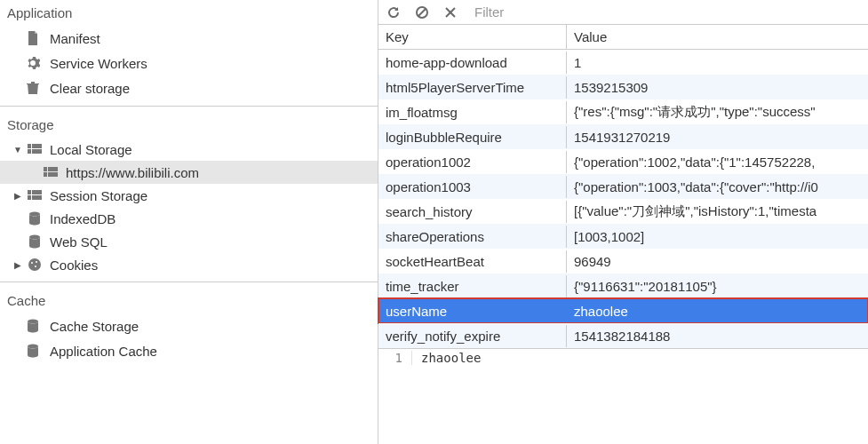 The image size is (868, 444). What do you see at coordinates (718, 311) in the screenshot?
I see `cell-value: zhaoolee` at bounding box center [718, 311].